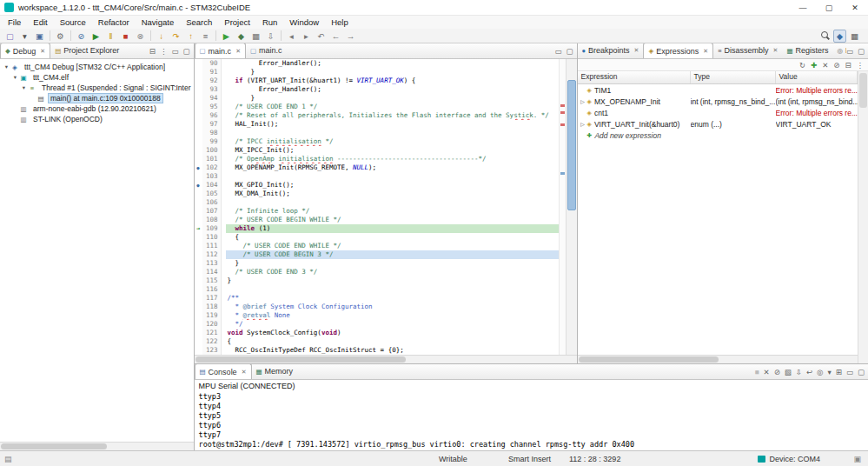 This screenshot has height=466, width=868. Describe the element at coordinates (788, 372) in the screenshot. I see `clear-console-icon: ▧` at that location.